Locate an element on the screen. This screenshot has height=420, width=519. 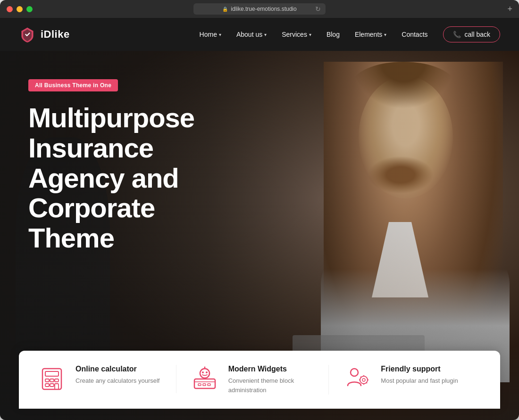
nav-label-services: Services is located at coordinates (294, 34).